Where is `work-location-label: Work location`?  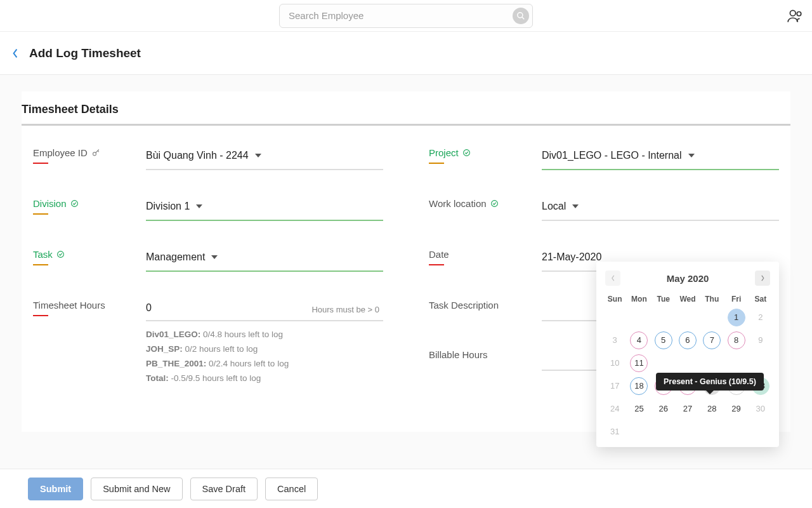 work-location-label: Work location is located at coordinates (485, 203).